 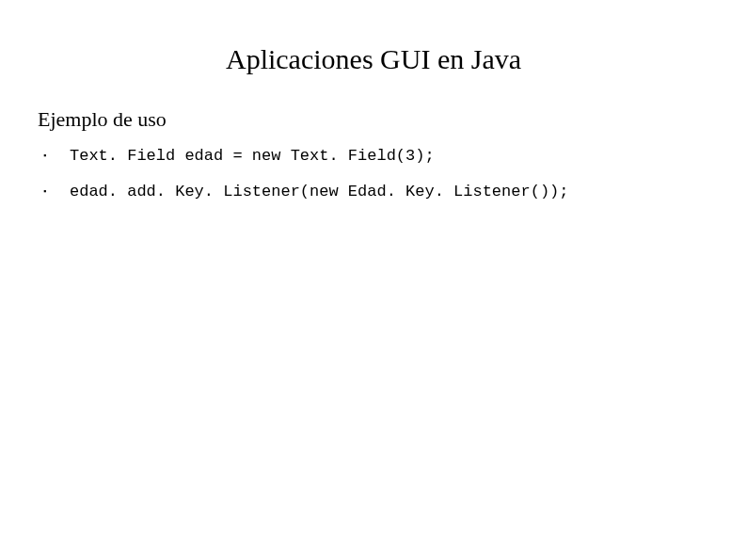 I want to click on code-bullet: edad. add. Key. Listener(new Edad. Key. …, so click(x=392, y=192).